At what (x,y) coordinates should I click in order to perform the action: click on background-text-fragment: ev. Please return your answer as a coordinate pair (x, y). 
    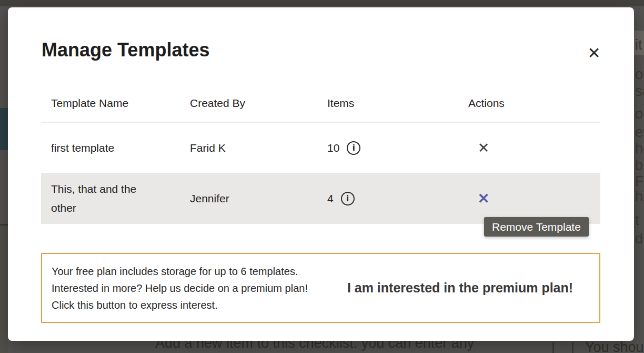
    Looking at the image, I should click on (640, 133).